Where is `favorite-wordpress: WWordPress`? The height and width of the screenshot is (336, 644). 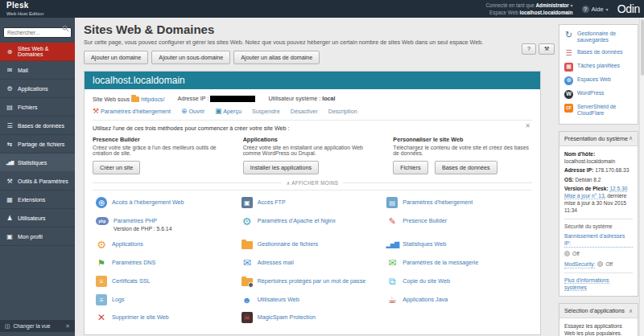
favorite-wordpress: WWordPress is located at coordinates (599, 95).